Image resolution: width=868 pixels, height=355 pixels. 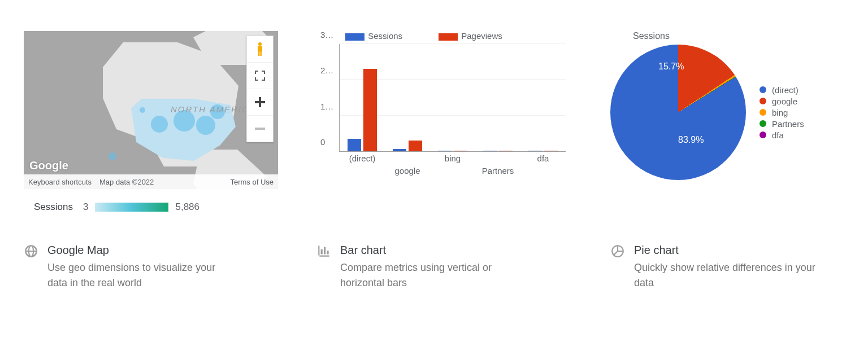 What do you see at coordinates (715, 268) in the screenshot?
I see `caption-pie: Pie chart Quickly show relative differen…` at bounding box center [715, 268].